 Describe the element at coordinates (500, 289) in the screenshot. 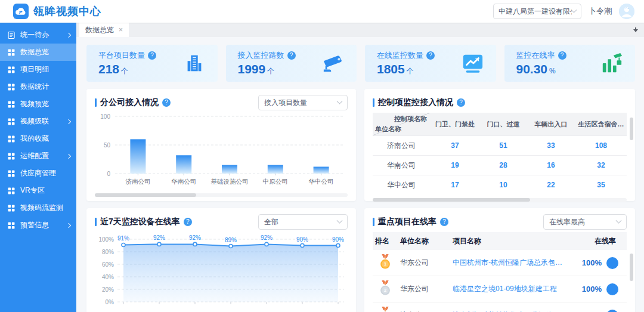

I see `table-row: 2华东公司临港星空之境01-09地块新建工程100%` at that location.